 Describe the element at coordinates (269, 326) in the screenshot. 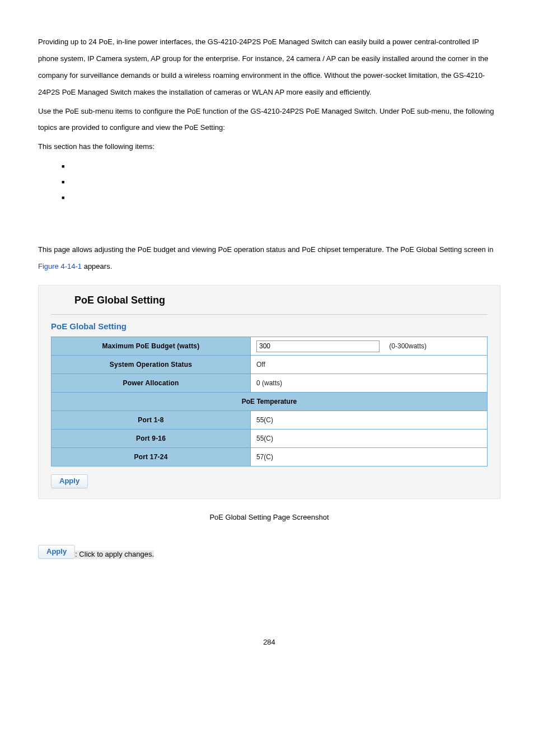

I see `panel-subtitle: PoE Global Setting` at that location.